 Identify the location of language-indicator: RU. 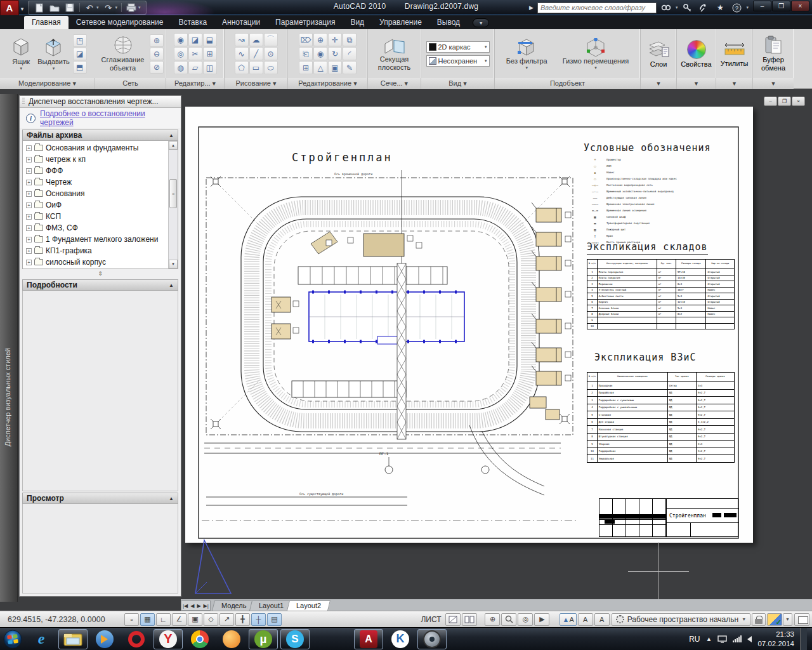
(694, 639).